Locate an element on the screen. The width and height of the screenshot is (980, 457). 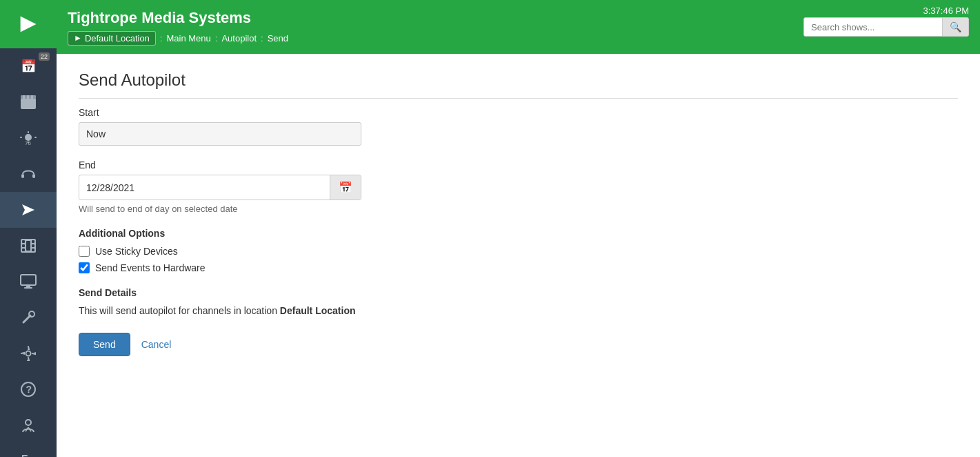
sidebar-item-calendar: 📅 22 is located at coordinates (28, 66).